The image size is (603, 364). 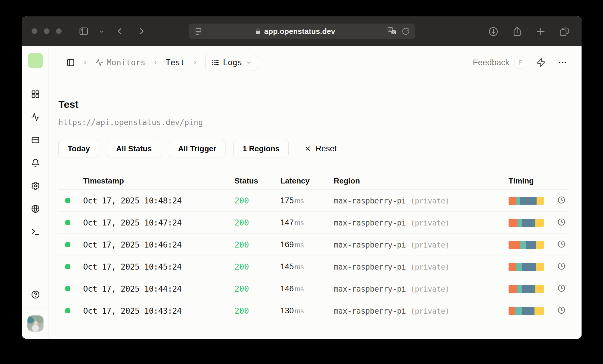 I want to click on table-row: Oct 17, 2025 10:44:24 200 146ms max-rasp…, so click(x=313, y=289).